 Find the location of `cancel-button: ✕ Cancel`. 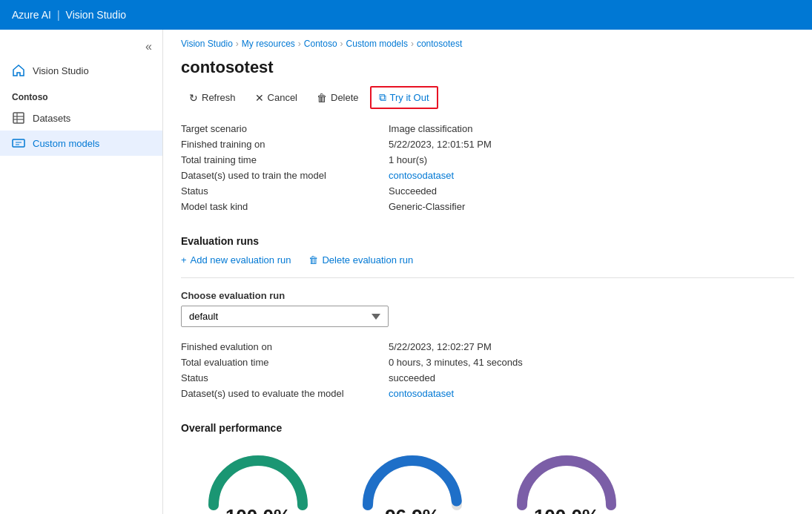

cancel-button: ✕ Cancel is located at coordinates (276, 98).